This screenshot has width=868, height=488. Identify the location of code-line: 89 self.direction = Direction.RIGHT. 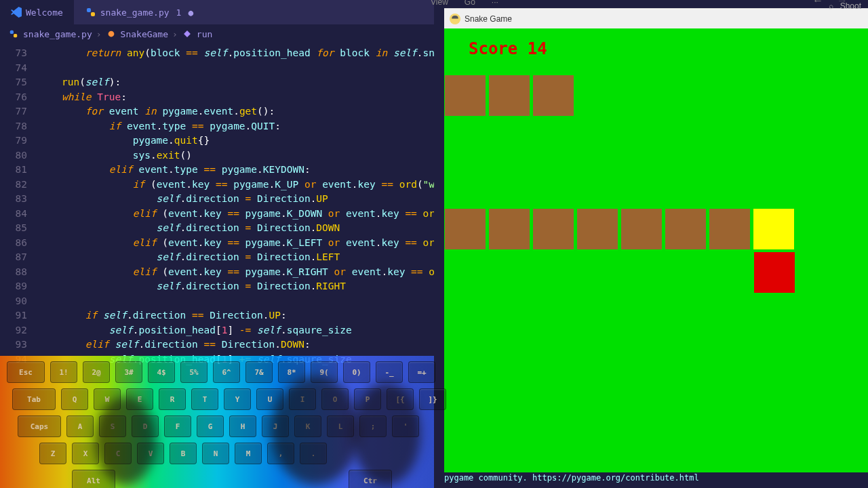
(217, 287).